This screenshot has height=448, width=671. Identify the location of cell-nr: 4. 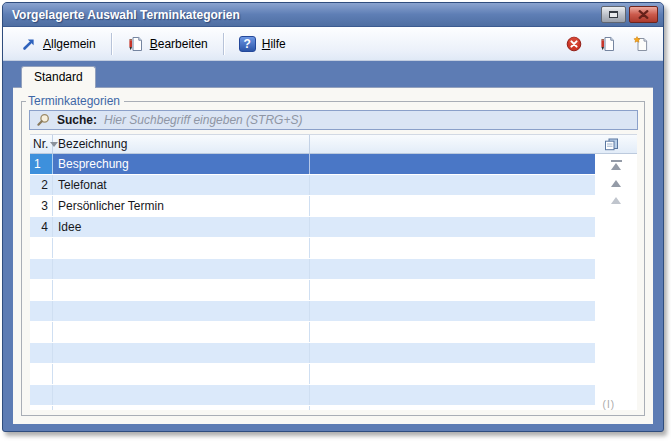
(42, 227).